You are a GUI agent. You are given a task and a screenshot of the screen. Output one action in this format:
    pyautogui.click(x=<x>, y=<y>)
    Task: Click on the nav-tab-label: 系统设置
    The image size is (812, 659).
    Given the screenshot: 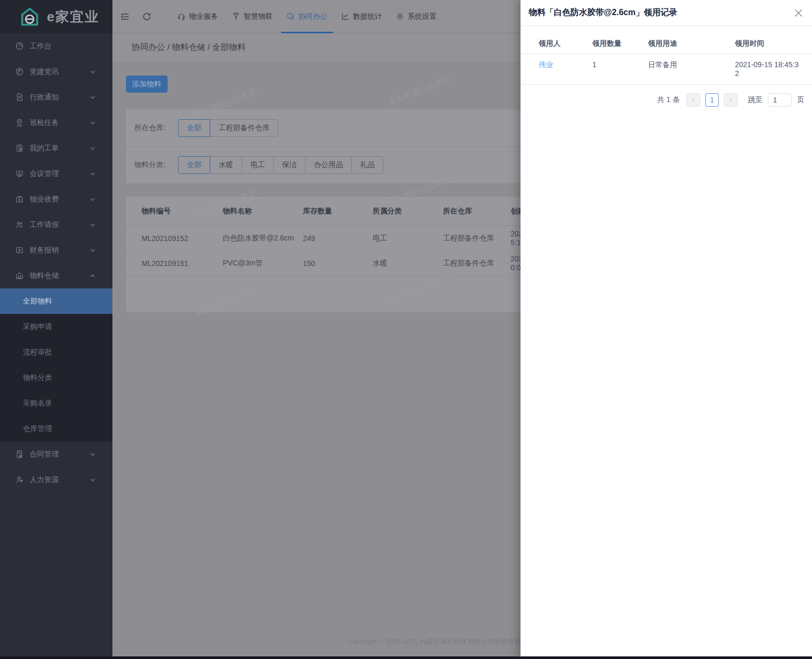 What is the action you would take?
    pyautogui.click(x=422, y=17)
    